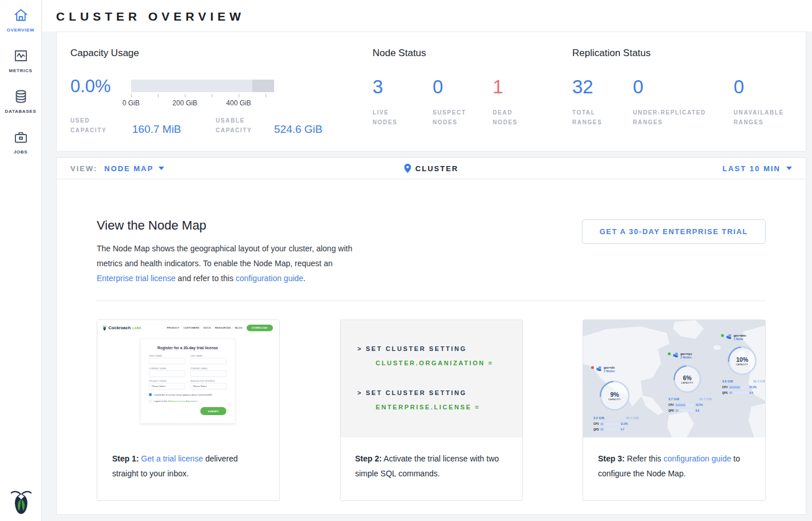  I want to click on node-status-section: Node Status 3 LIVENODES 0 SUSPECTNODES, so click(473, 92).